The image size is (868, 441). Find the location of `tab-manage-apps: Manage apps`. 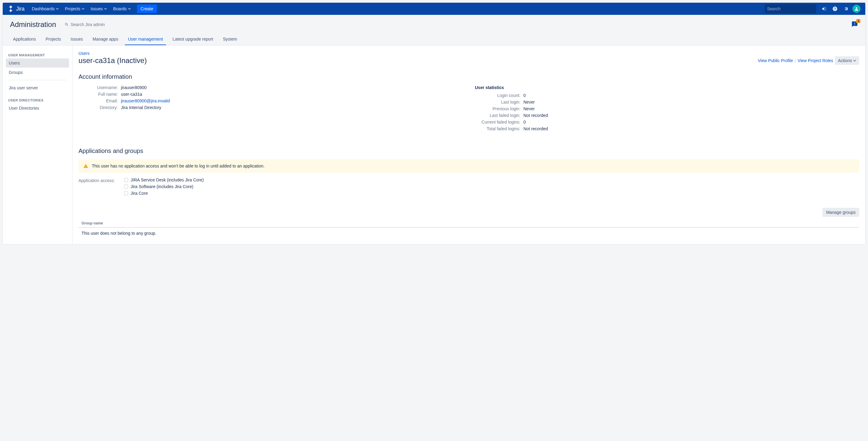

tab-manage-apps: Manage apps is located at coordinates (106, 40).